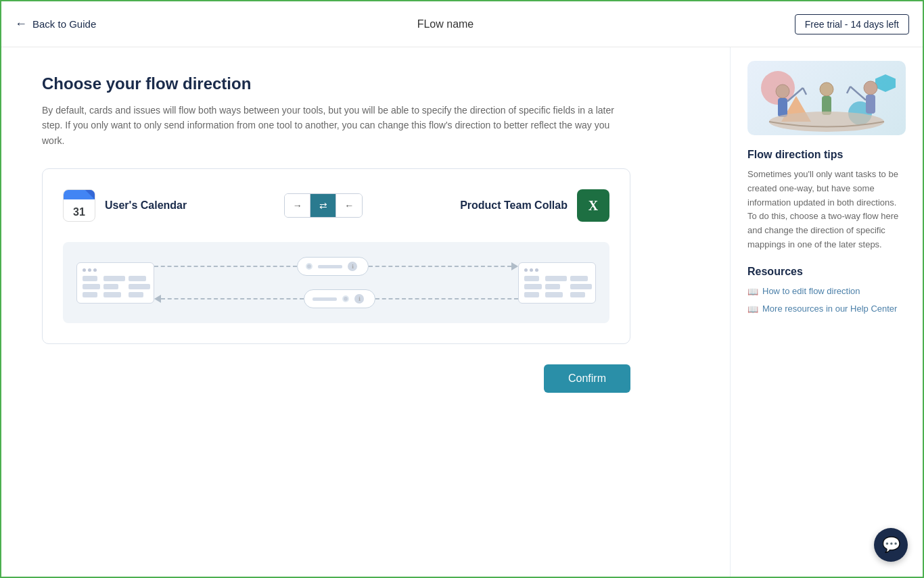 Image resolution: width=924 pixels, height=578 pixels. I want to click on arrow-head-right-icon, so click(515, 266).